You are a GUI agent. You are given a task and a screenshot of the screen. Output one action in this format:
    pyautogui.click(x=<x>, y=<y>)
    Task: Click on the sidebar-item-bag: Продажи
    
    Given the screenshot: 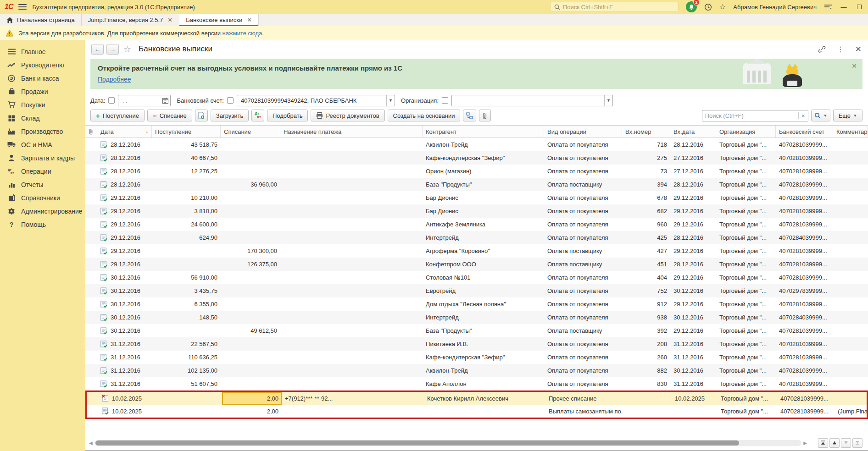 What is the action you would take?
    pyautogui.click(x=42, y=92)
    